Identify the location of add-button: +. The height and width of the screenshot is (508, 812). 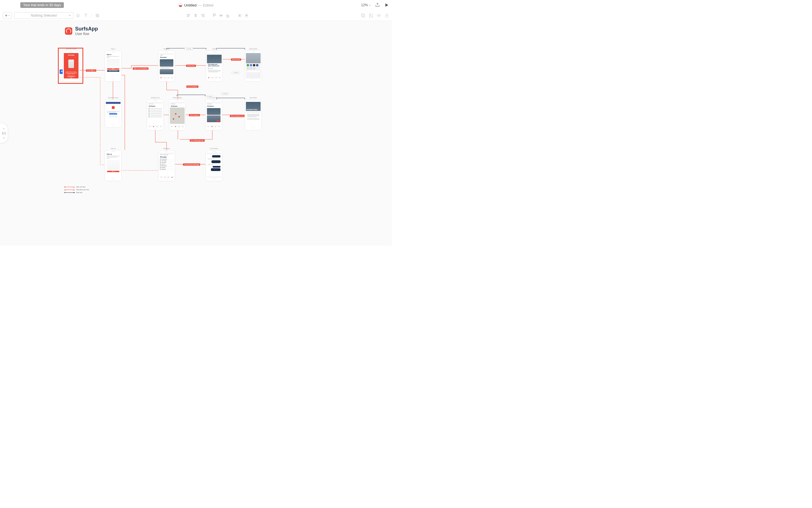
(7, 15).